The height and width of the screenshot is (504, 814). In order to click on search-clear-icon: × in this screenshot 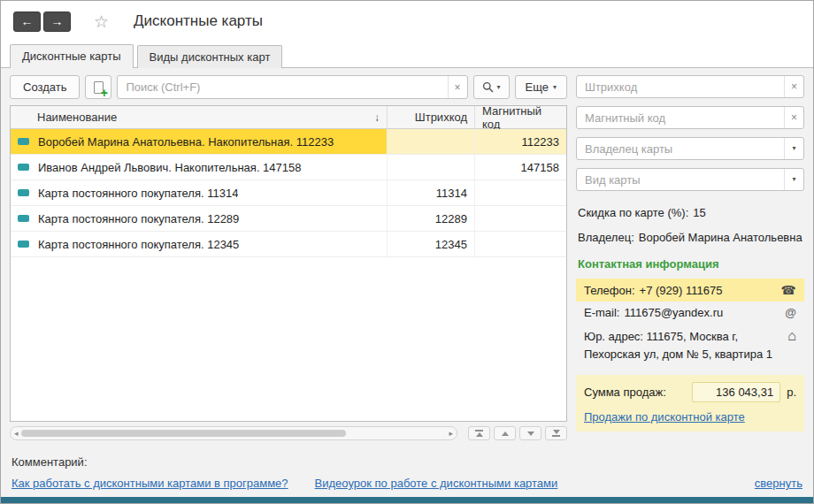, I will do `click(457, 87)`.